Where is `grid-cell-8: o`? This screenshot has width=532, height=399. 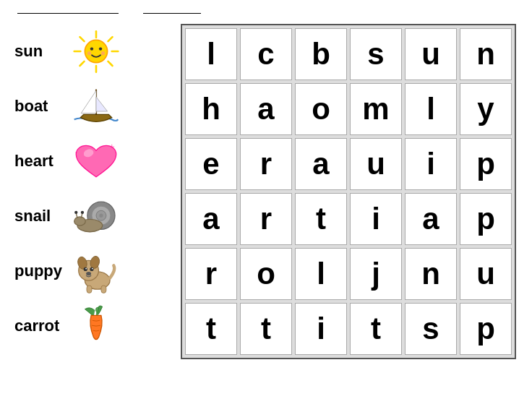
grid-cell-8: o is located at coordinates (321, 109).